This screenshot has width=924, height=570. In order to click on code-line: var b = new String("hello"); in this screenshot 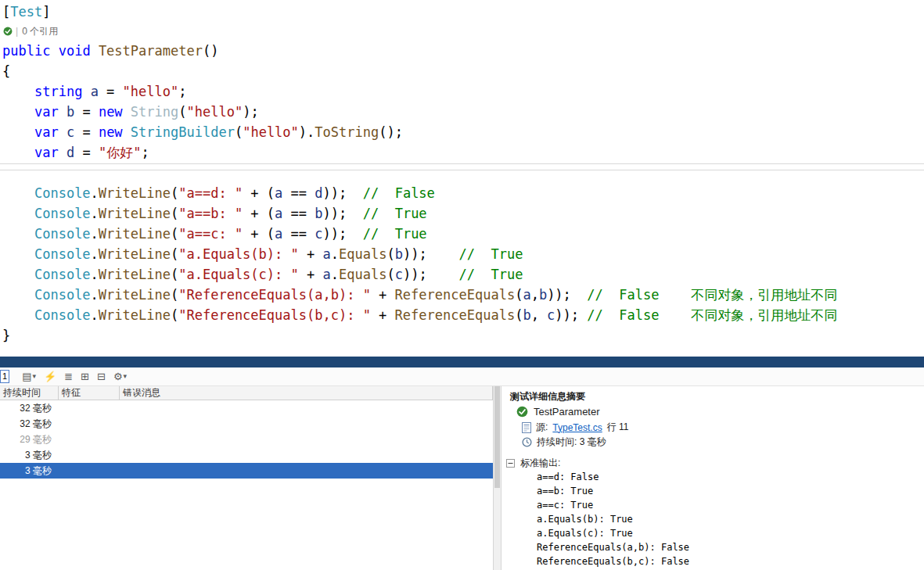, I will do `click(462, 112)`.